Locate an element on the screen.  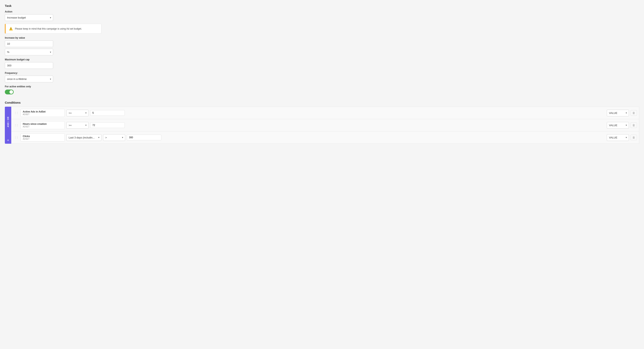
condition-field-name-1: Active Ads in AdSet is located at coordinates (42, 112).